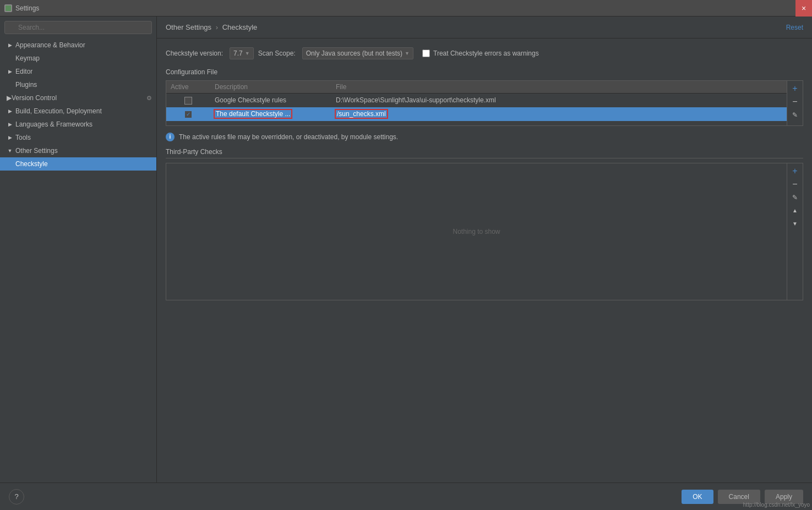 The image size is (812, 510). Describe the element at coordinates (795, 184) in the screenshot. I see `third-party-remove-button: −` at that location.